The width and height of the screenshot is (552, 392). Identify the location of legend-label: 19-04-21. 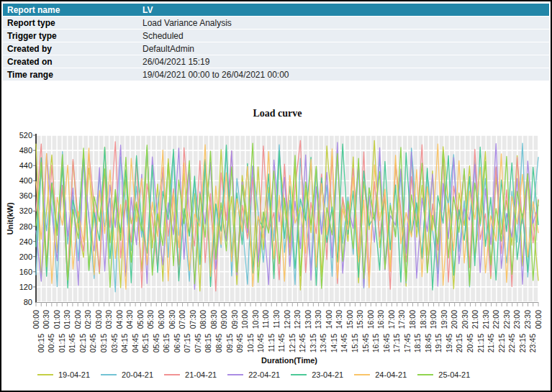
(74, 375).